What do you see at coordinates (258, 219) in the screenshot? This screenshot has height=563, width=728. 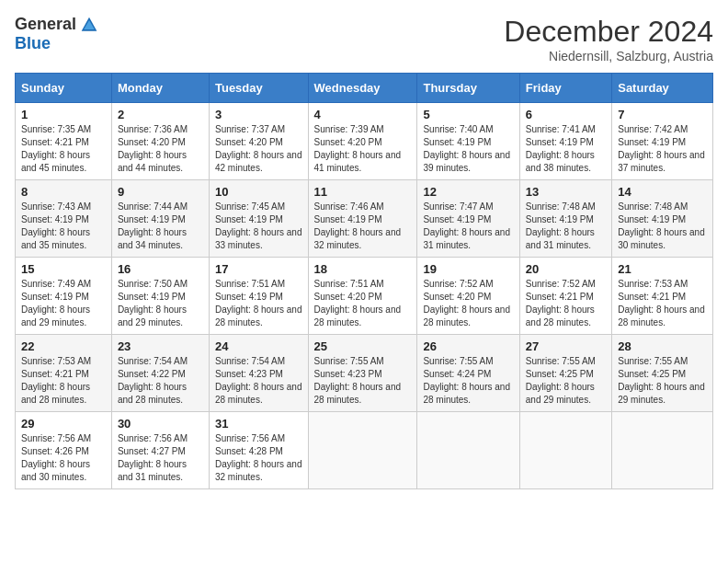 I see `calendar-cell: 10 Sunrise: 7:45 AMSunset: 4:19 PMDaylig…` at bounding box center [258, 219].